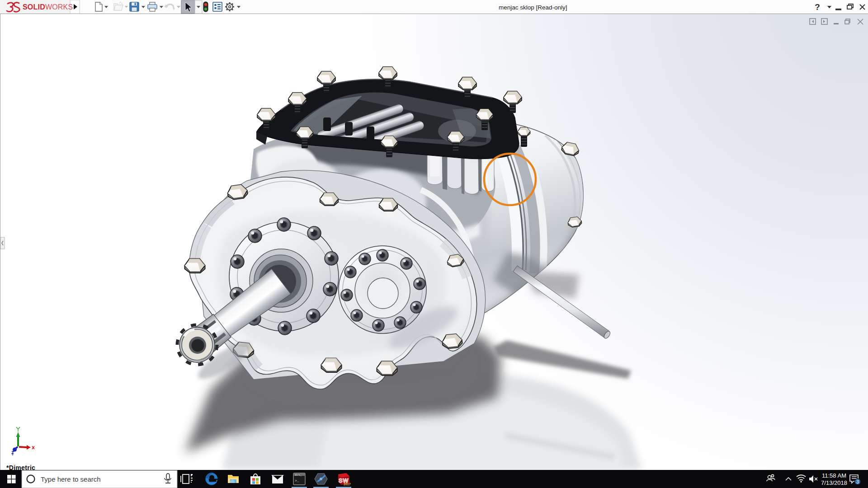  I want to click on svg-text: SOLIDWORKS, so click(48, 7).